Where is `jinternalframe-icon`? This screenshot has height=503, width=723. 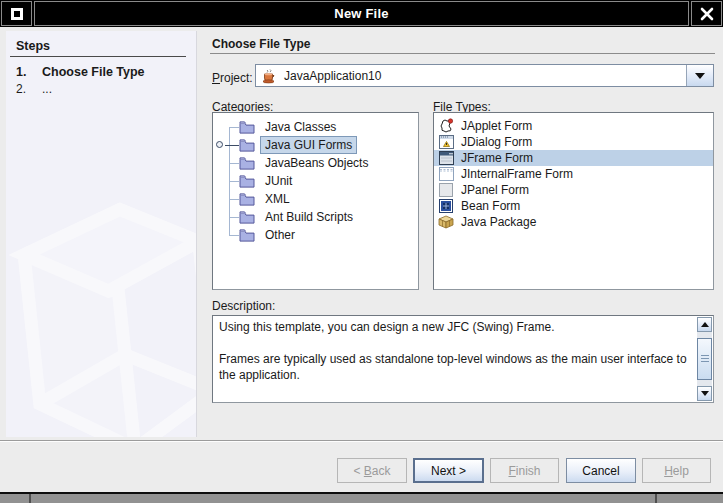 jinternalframe-icon is located at coordinates (446, 174).